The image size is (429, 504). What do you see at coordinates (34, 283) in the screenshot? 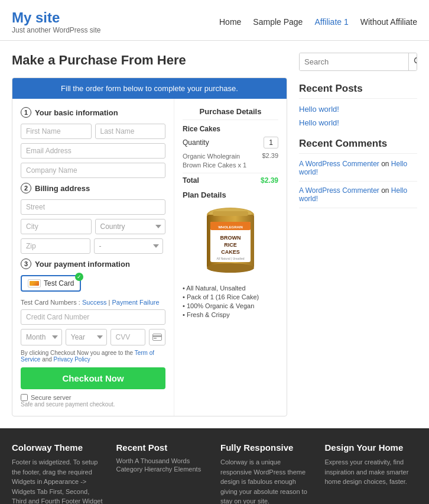
I see `card-icon-inner` at bounding box center [34, 283].